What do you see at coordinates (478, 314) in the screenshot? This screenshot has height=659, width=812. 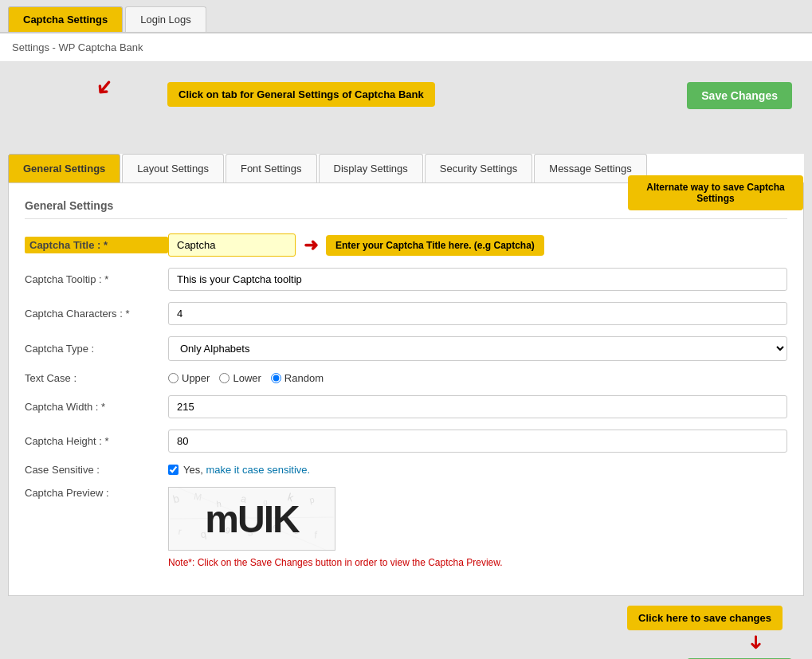 I see `captcha-characters-input: 4` at bounding box center [478, 314].